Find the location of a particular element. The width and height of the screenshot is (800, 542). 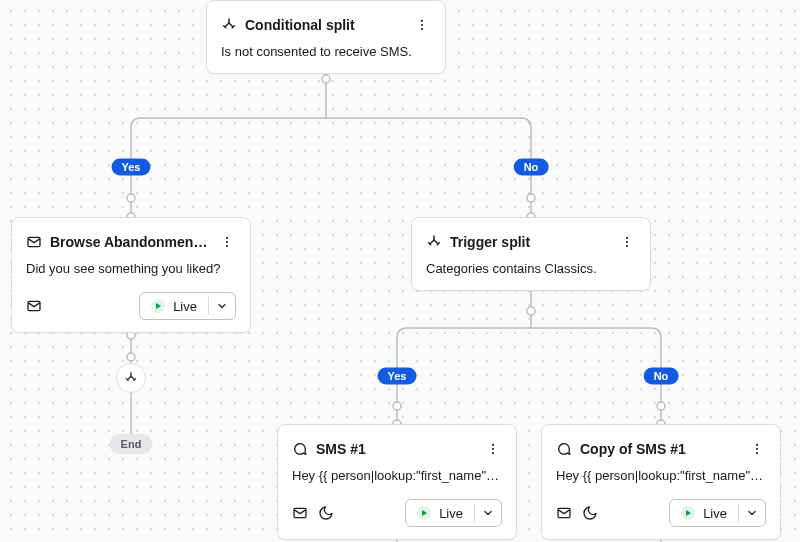

node-title: Conditional split is located at coordinates (325, 25).